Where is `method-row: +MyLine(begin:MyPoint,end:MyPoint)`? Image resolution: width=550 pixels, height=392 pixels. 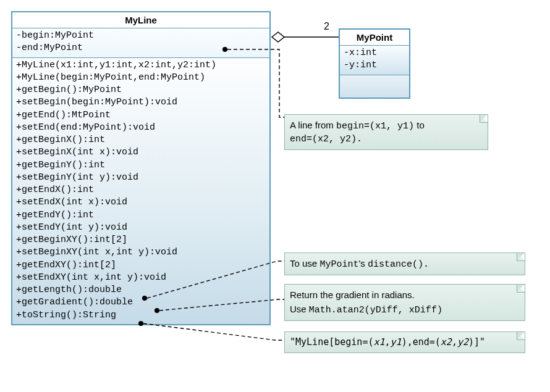 method-row: +MyLine(begin:MyPoint,end:MyPoint) is located at coordinates (141, 78).